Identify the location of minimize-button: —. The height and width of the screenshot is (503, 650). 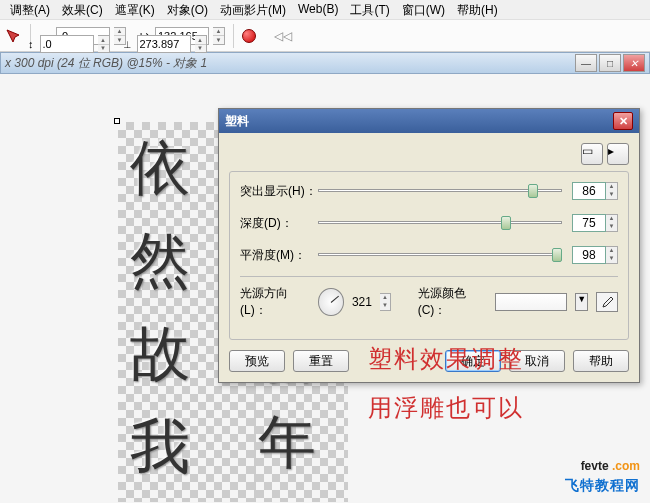
(586, 63).